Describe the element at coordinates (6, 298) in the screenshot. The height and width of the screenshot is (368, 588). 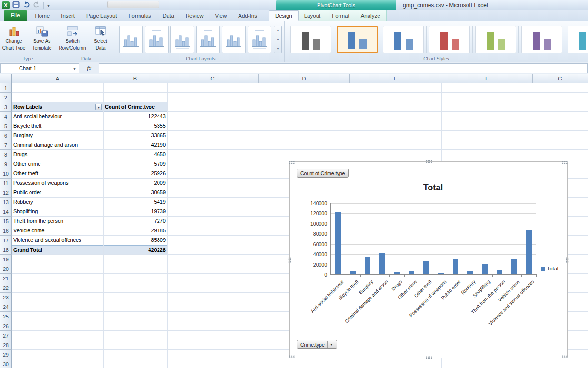
I see `row-header-23: 23` at that location.